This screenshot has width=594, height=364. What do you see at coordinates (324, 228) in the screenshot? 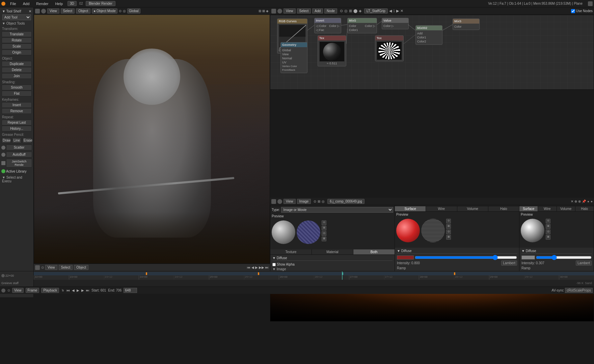
I see `mat1-icon-2: ⊞` at bounding box center [324, 228].